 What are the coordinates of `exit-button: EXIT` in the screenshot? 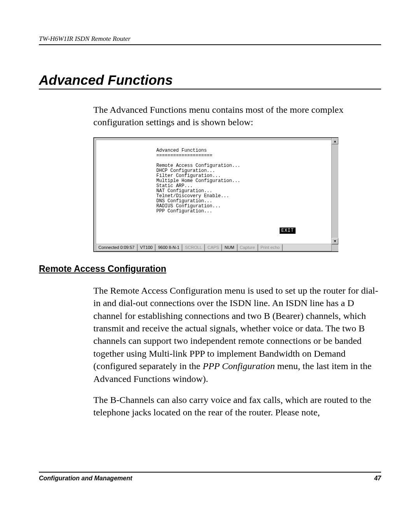 It's located at (288, 231).